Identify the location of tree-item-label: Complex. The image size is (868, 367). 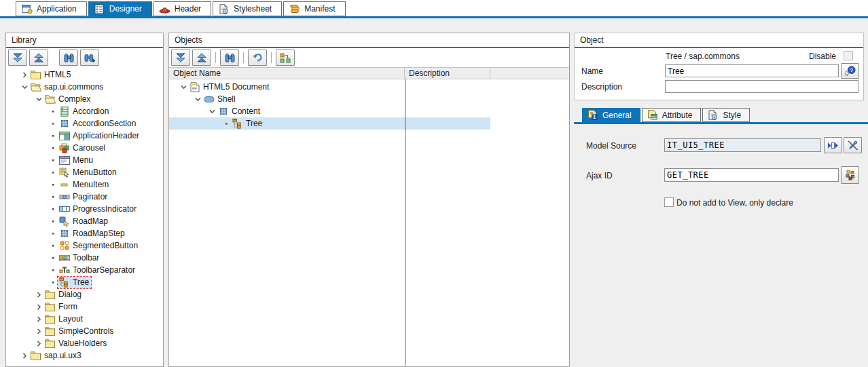
(75, 99).